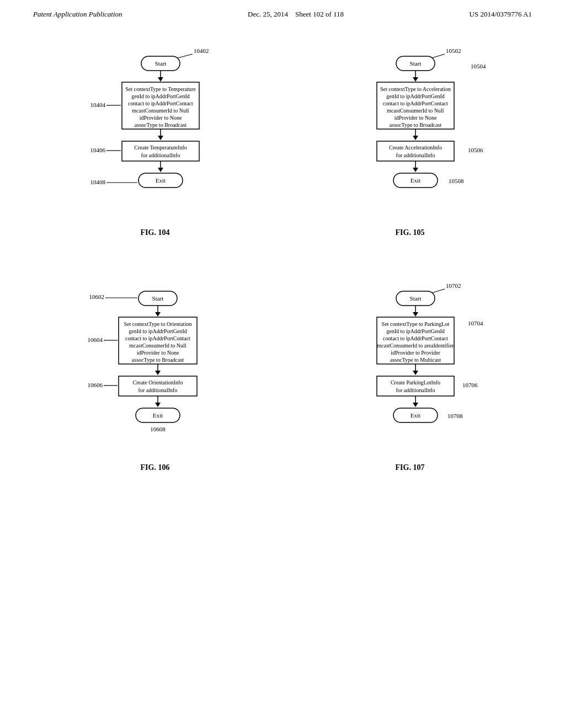 The width and height of the screenshot is (565, 728). I want to click on svg-text: 10608, so click(158, 429).